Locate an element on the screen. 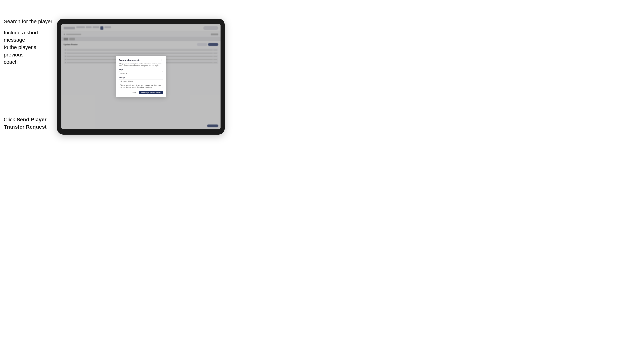 The height and width of the screenshot is (346, 644). send-transfer-request-button: Send Player Transfer Request is located at coordinates (151, 93).